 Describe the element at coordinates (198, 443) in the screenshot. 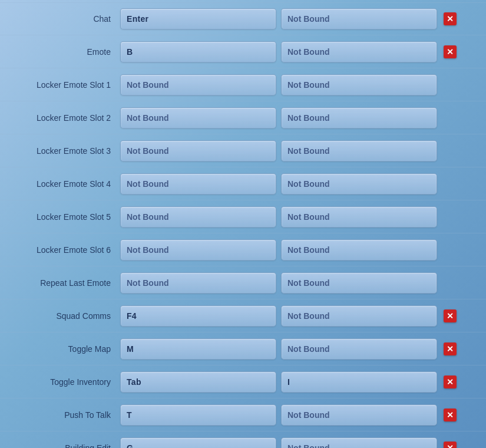

I see `primary-key-slot: G` at that location.